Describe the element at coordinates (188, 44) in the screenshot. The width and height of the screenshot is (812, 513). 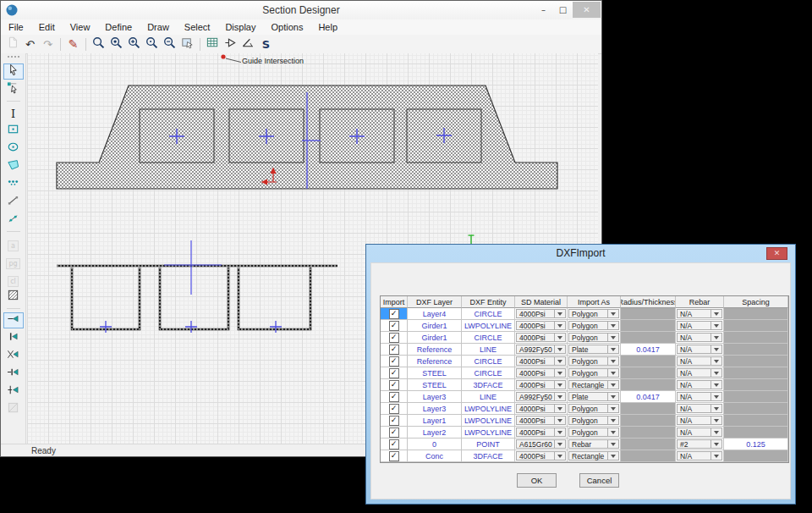
I see `pan-button` at that location.